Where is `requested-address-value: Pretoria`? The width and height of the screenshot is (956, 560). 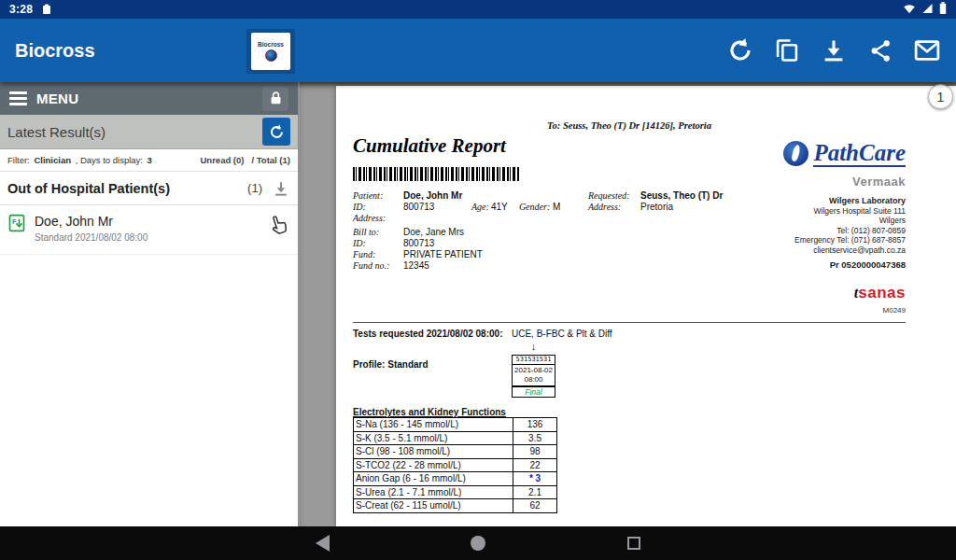 requested-address-value: Pretoria is located at coordinates (657, 207).